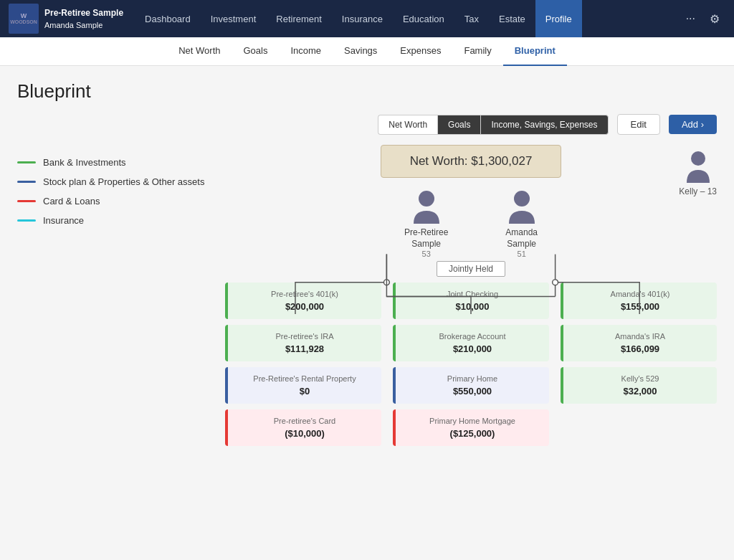 The image size is (734, 560). Describe the element at coordinates (715, 19) in the screenshot. I see `settings-icon: ⚙` at that location.